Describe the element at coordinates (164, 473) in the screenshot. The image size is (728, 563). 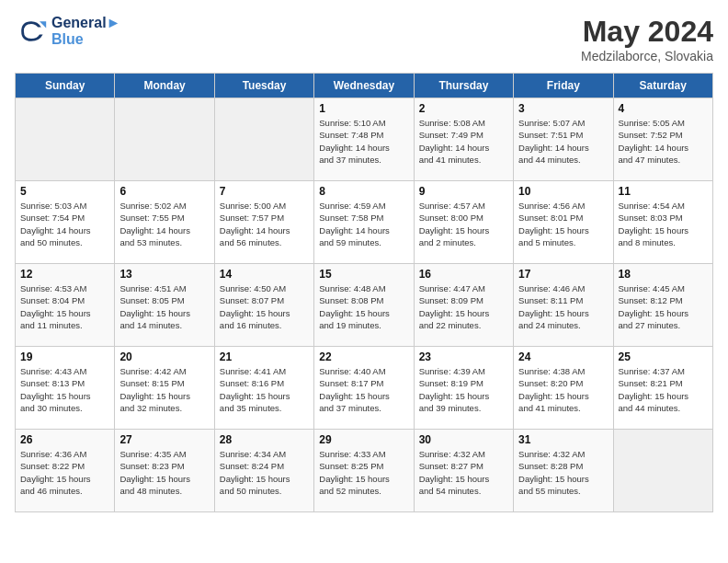
I see `cell-info: Sunrise: 4:35 AMSunset: 8:23 PMDaylight:…` at that location.